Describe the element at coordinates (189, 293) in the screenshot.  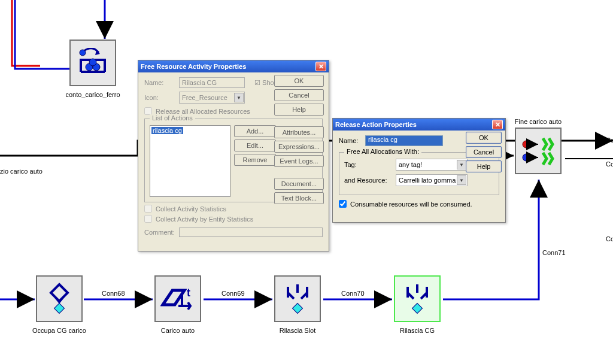
I see `svg-text: t` at that location.